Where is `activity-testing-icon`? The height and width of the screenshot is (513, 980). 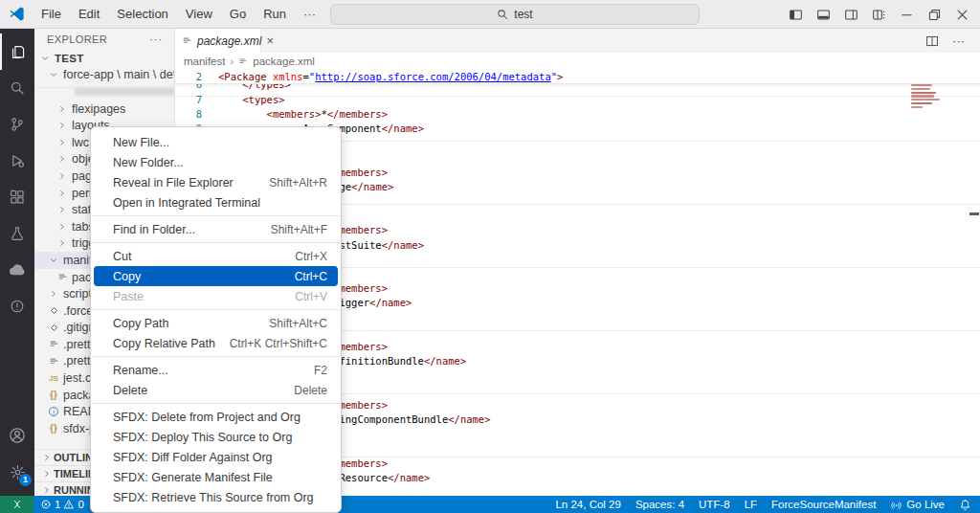
activity-testing-icon is located at coordinates (17, 234).